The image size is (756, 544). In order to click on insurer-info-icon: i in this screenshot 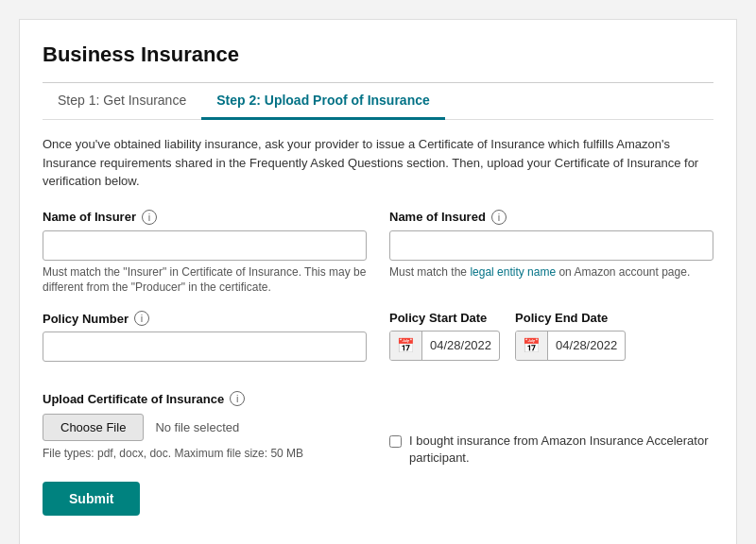, I will do `click(149, 217)`.